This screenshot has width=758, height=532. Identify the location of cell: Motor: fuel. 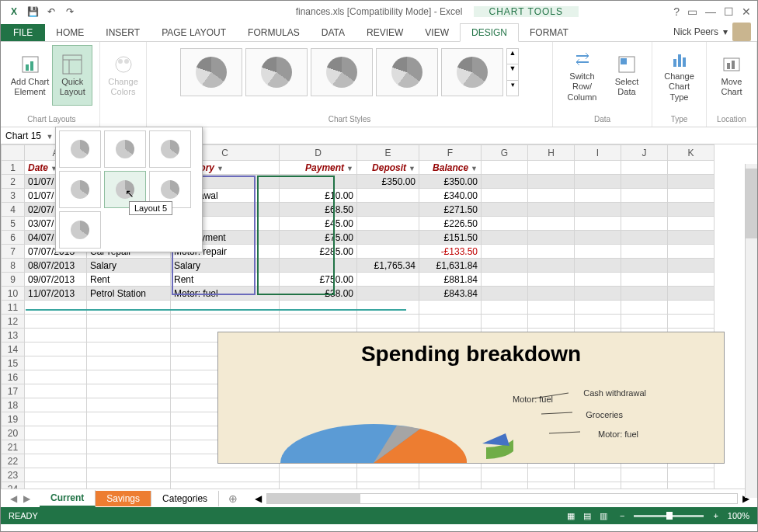
(225, 294).